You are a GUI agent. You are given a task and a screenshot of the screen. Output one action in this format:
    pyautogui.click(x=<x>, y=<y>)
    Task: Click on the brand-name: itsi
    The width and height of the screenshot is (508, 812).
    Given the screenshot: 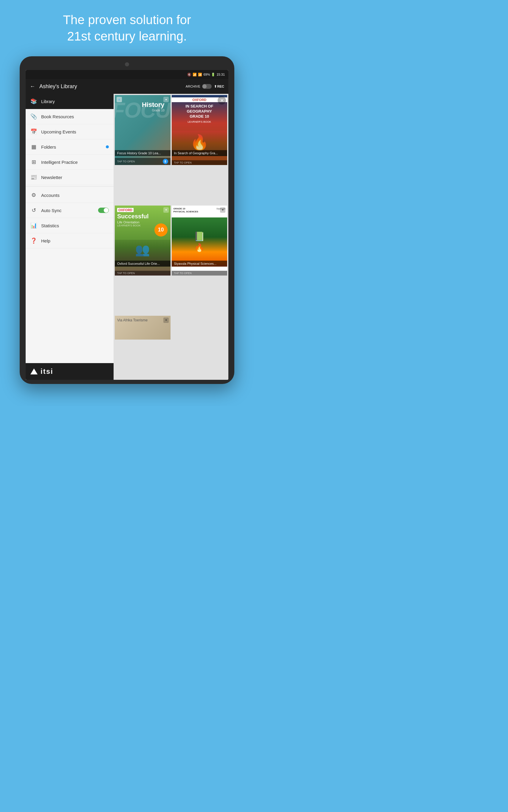 What is the action you would take?
    pyautogui.click(x=47, y=371)
    